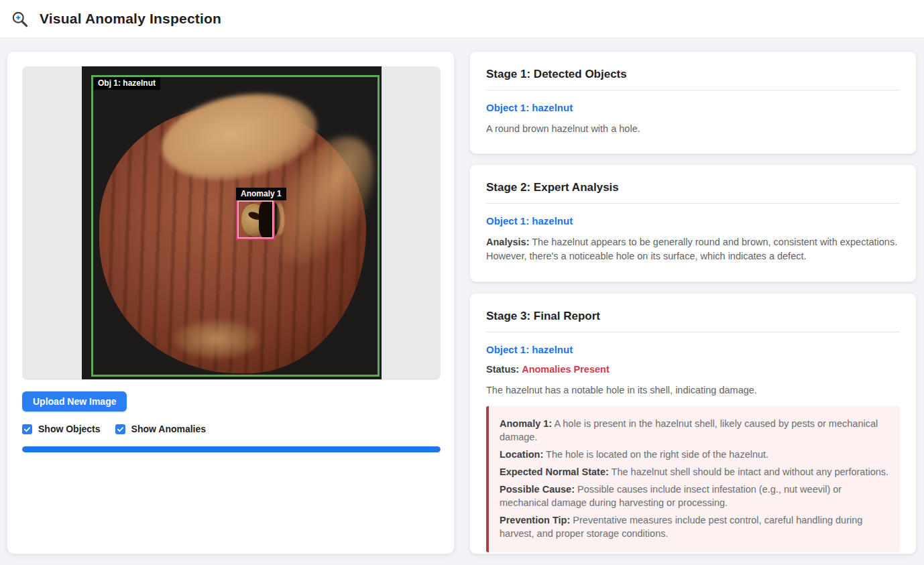 Image resolution: width=924 pixels, height=565 pixels. I want to click on show-objects-checkbox: Show Objects, so click(62, 429).